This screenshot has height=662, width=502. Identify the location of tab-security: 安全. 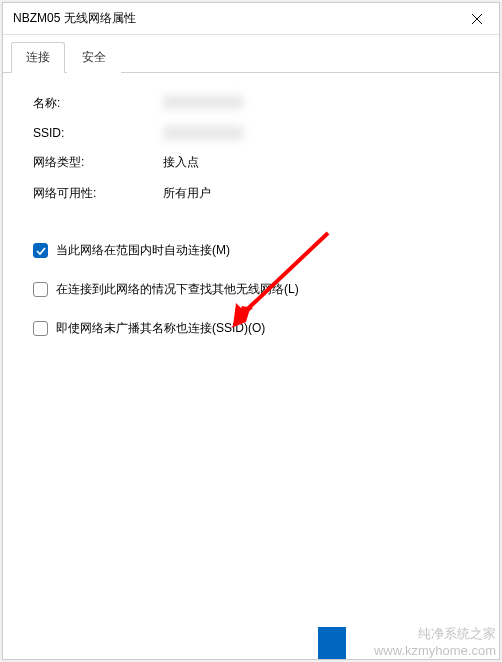
(94, 58).